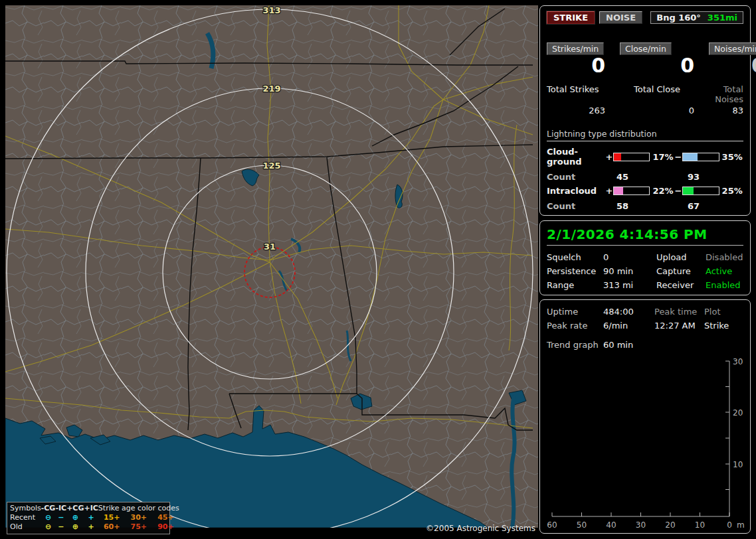 The image size is (756, 539). What do you see at coordinates (645, 110) in the screenshot?
I see `counters-panel: STRIKE NOISE Bng 160°351mi Strikes/min C…` at bounding box center [645, 110].